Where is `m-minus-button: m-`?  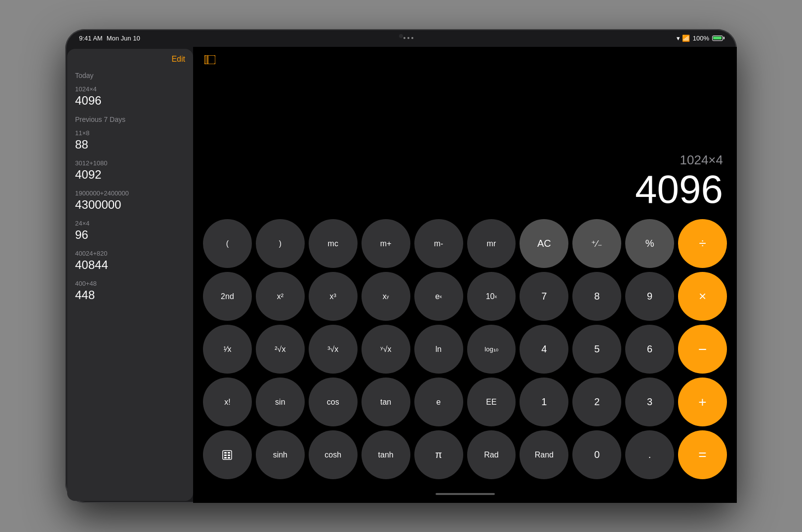 m-minus-button: m- is located at coordinates (439, 244).